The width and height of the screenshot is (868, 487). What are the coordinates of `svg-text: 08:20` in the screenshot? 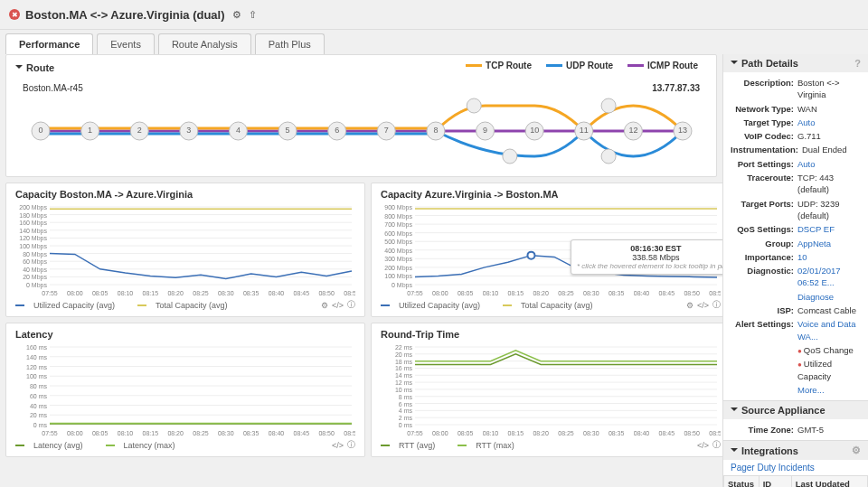 It's located at (175, 293).